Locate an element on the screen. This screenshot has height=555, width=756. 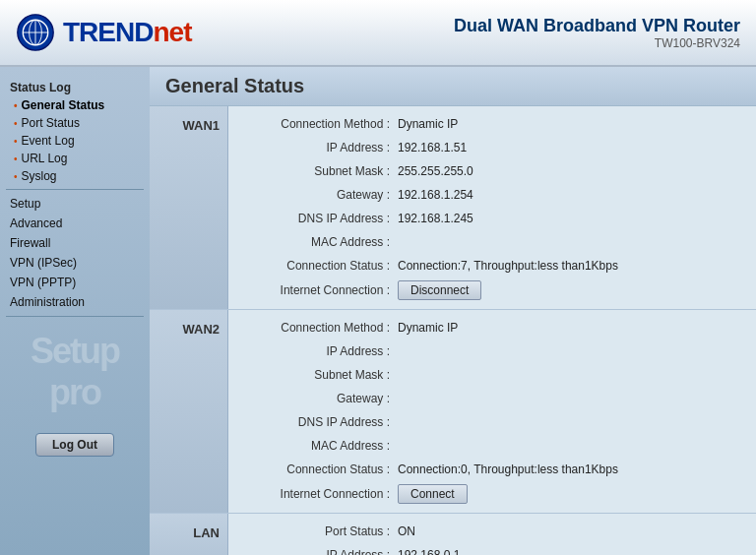
wan2-internet-row: Internet Connection : Connect is located at coordinates (492, 494).